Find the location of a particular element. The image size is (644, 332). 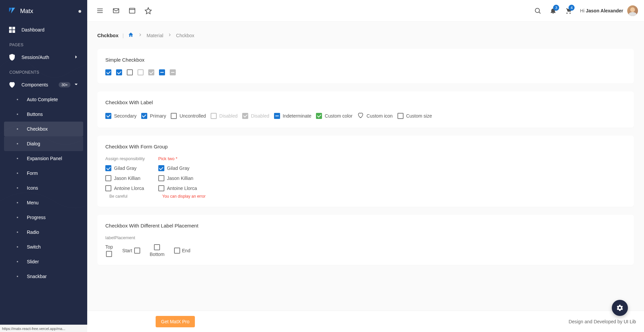

checkbox-primary is located at coordinates (119, 72).